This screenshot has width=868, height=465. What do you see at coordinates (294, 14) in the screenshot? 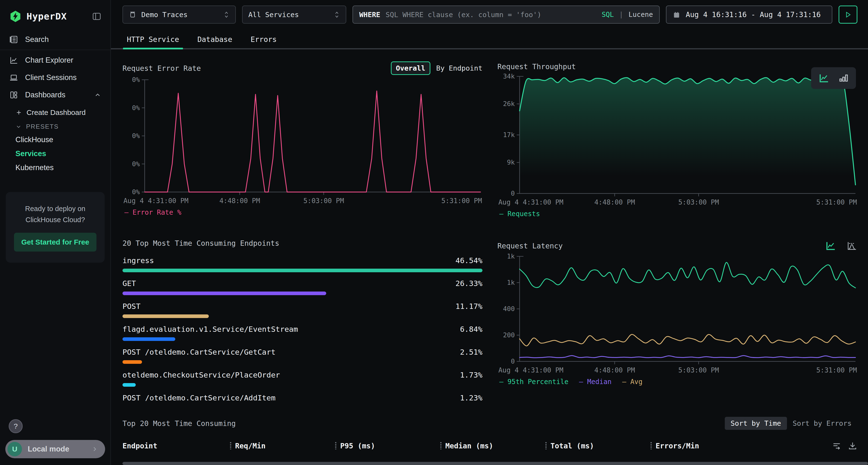
I see `service-select: All Services` at bounding box center [294, 14].